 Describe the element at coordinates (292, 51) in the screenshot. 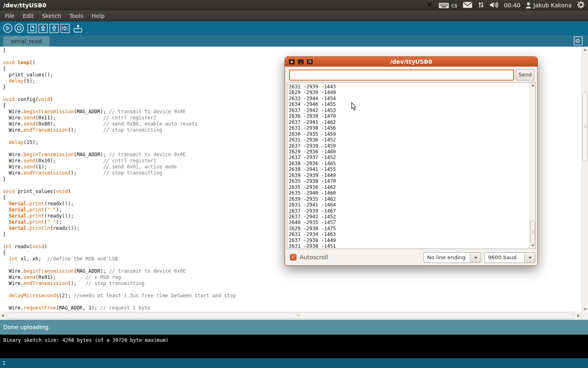

I see `code-line: }` at that location.